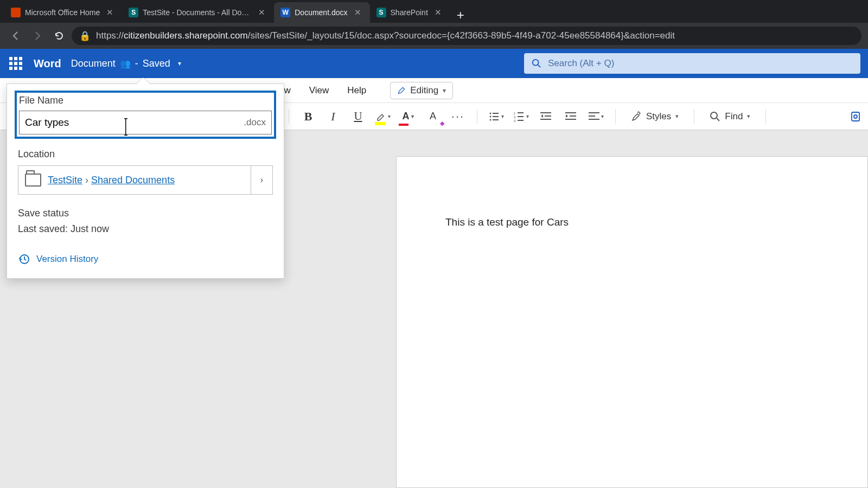 This screenshot has height=488, width=868. Describe the element at coordinates (145, 181) in the screenshot. I see `file-rename-callout: File Name .docx Location TestSite › Shar…` at that location.